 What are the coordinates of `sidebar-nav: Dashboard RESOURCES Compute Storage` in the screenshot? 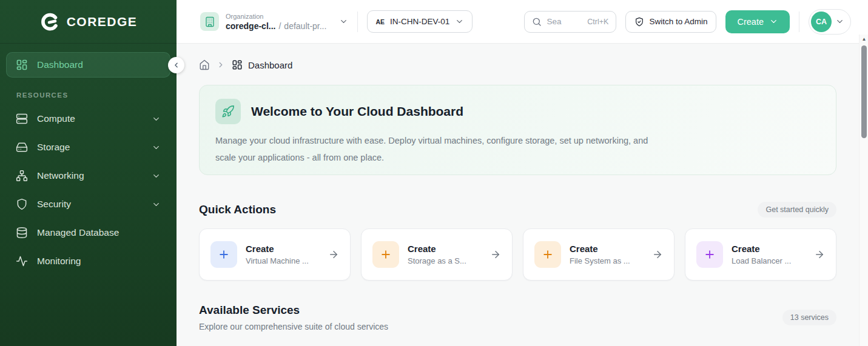 It's located at (89, 160).